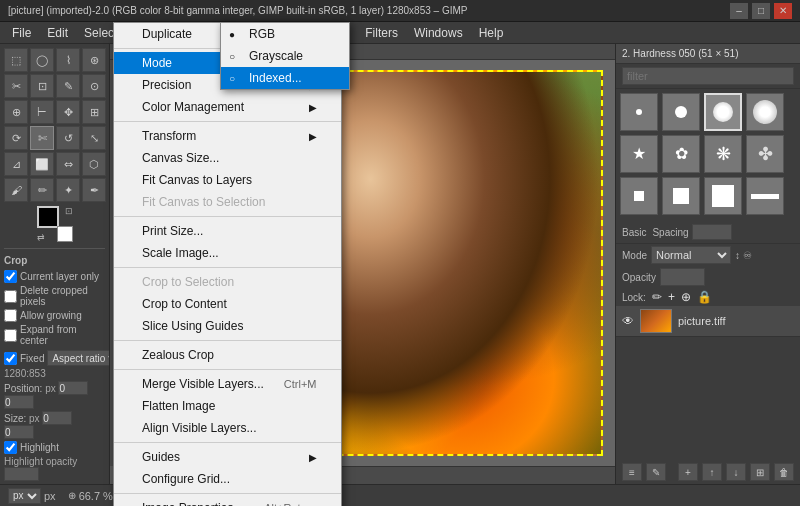  What do you see at coordinates (765, 154) in the screenshot?
I see `brush-item: ✤` at bounding box center [765, 154].